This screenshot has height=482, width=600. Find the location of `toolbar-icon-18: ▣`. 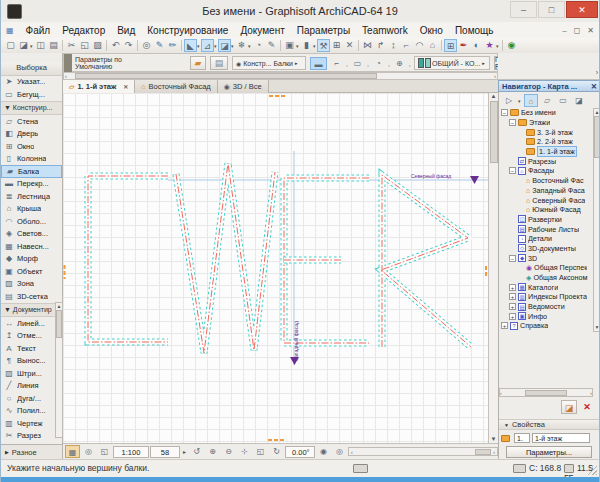

toolbar-icon-18: ▣ is located at coordinates (290, 46).